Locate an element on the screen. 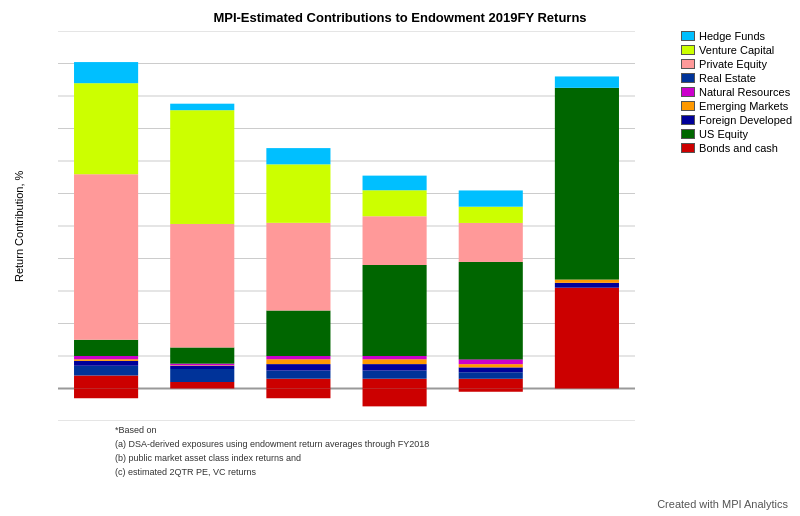 The height and width of the screenshot is (516, 800). legend-label-em: Emerging Markets is located at coordinates (744, 106).